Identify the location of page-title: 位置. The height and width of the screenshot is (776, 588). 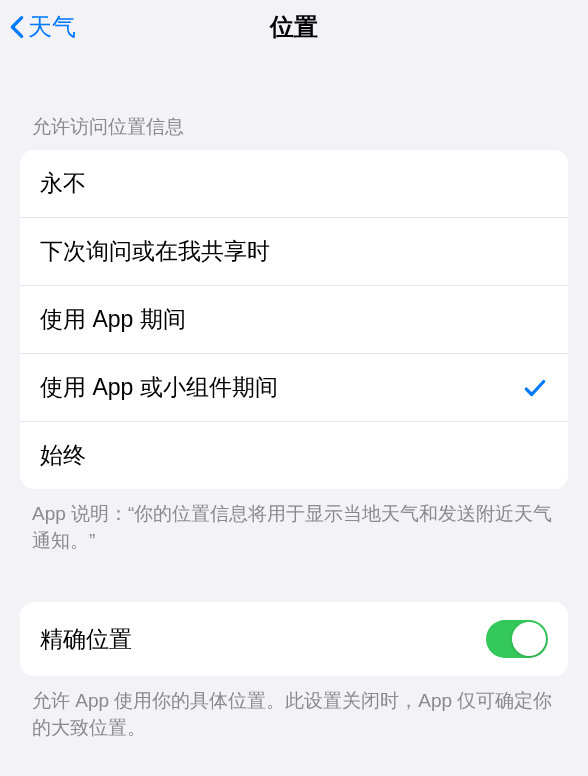
(294, 27).